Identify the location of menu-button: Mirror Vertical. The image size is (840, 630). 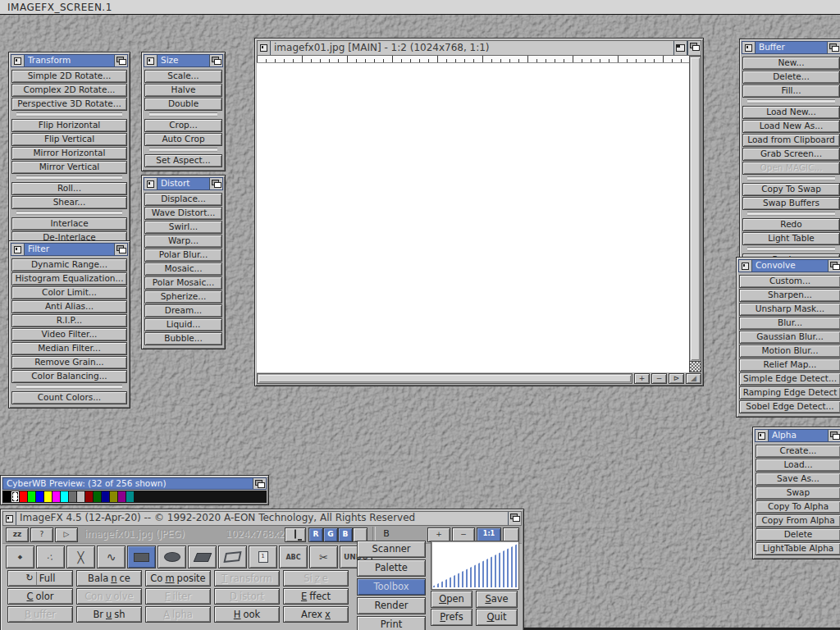
(69, 167).